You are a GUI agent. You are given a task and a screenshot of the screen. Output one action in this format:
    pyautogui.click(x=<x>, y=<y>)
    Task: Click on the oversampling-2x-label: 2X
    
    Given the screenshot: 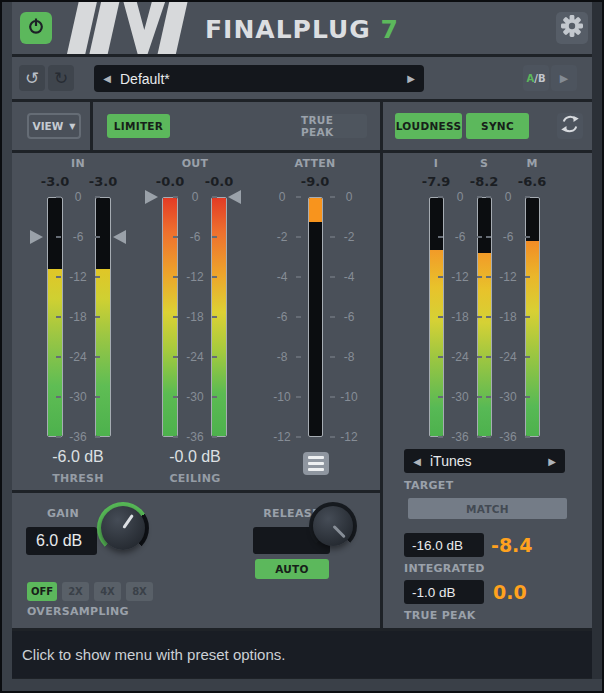 What is the action you would take?
    pyautogui.click(x=76, y=592)
    